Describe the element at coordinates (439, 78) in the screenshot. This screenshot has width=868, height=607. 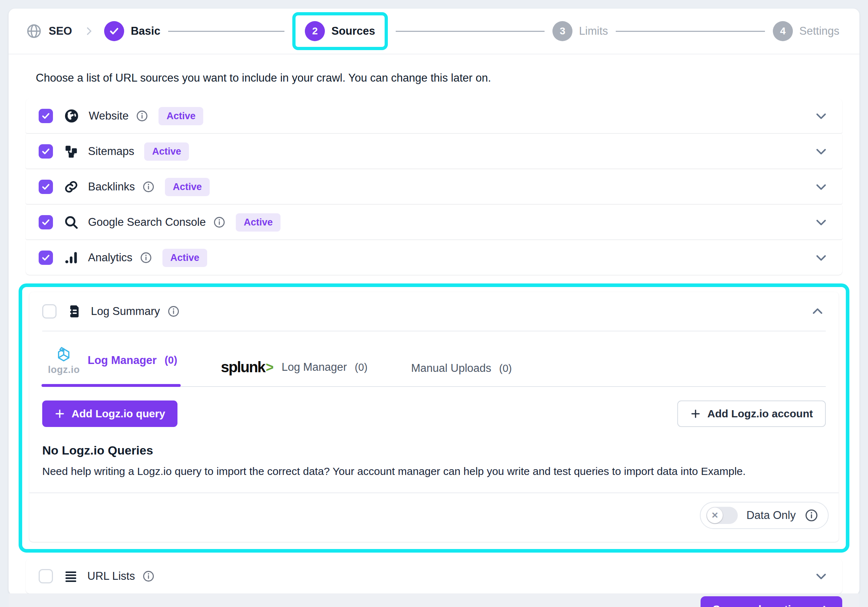
I see `page-description: Choose a list of URL sources you want to…` at that location.